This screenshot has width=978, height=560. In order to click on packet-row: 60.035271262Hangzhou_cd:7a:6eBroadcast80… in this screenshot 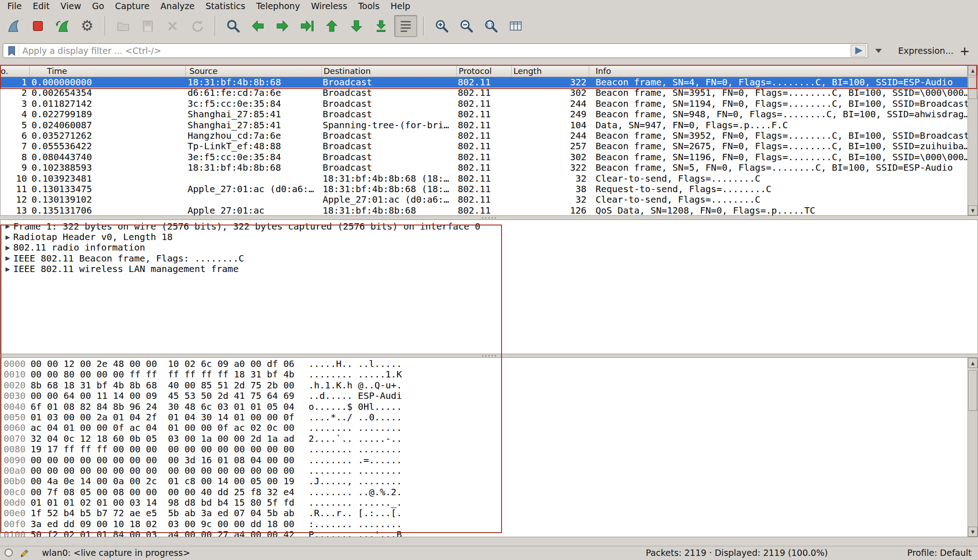, I will do `click(484, 136)`.